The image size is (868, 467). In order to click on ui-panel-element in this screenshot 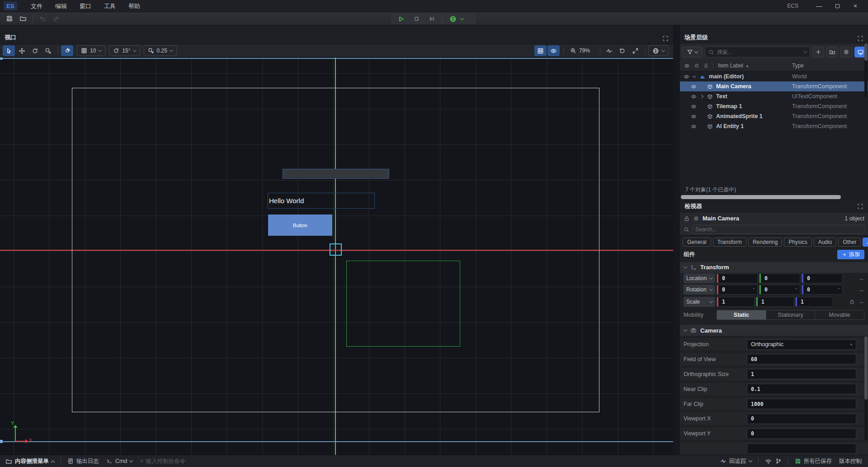, I will do `click(336, 174)`.